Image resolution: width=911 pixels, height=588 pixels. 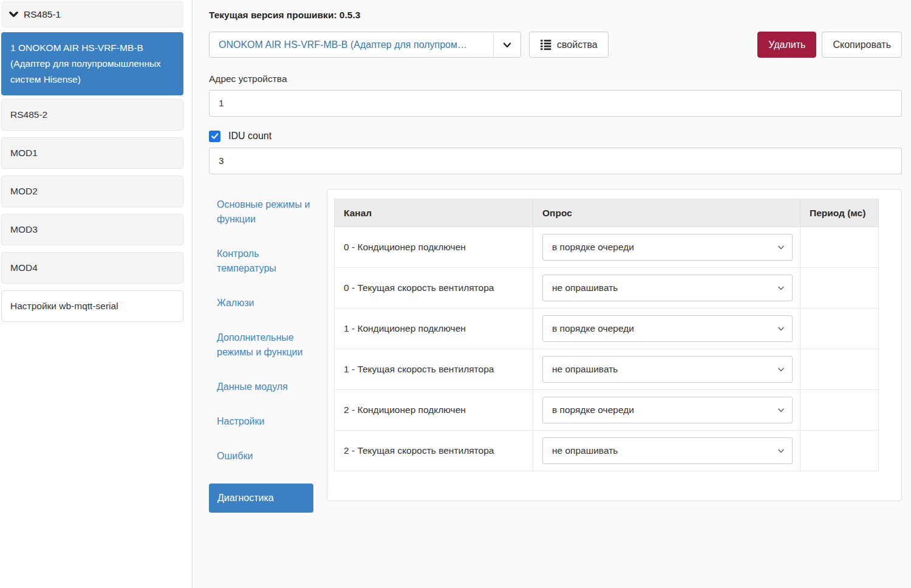 I want to click on channel-label: 0 - Текущая скорость вентилятора, so click(x=434, y=288).